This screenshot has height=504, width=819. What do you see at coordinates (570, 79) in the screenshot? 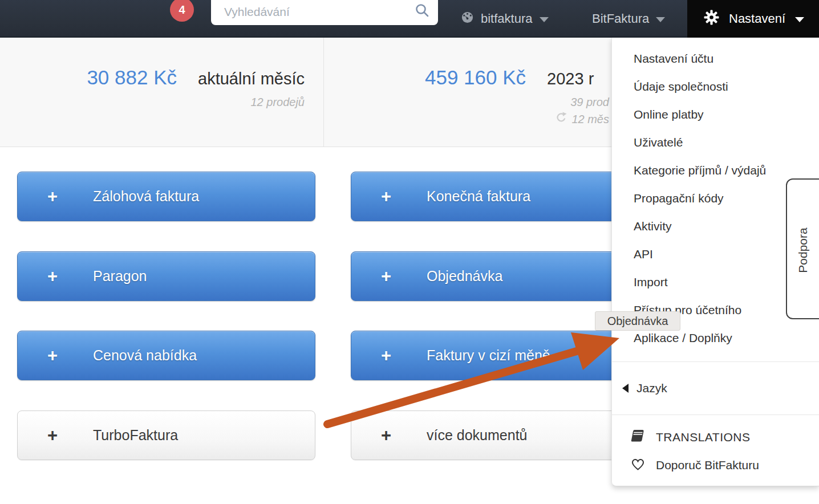
I see `stat-year-label: 2023 r` at bounding box center [570, 79].